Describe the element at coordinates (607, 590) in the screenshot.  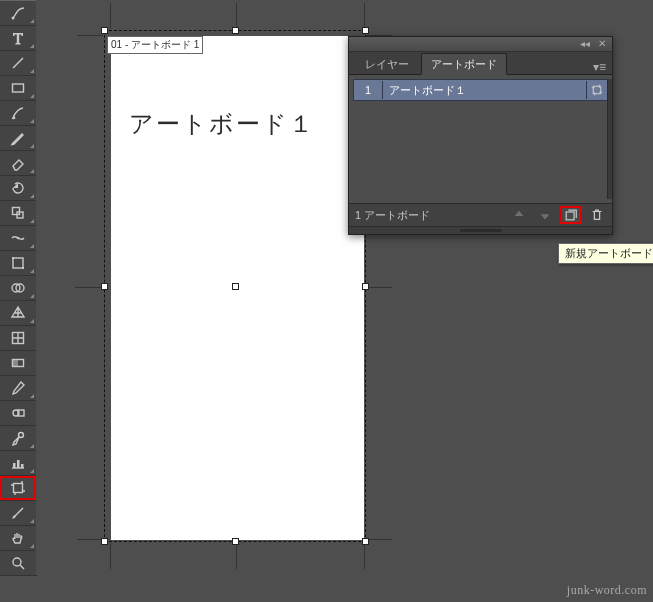
I see `watermark: junk-word.com` at that location.